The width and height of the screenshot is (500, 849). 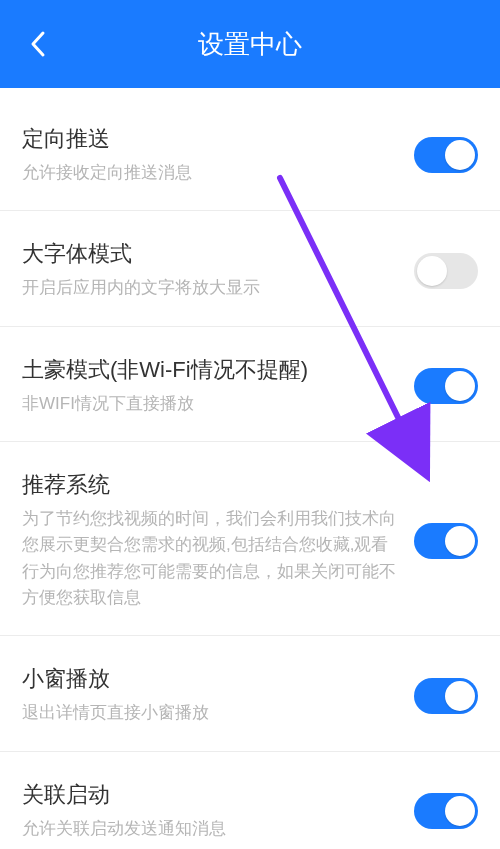 I want to click on setting-bigfont: 大字体模式 开启后应用内的文字将放大显示, so click(x=250, y=268).